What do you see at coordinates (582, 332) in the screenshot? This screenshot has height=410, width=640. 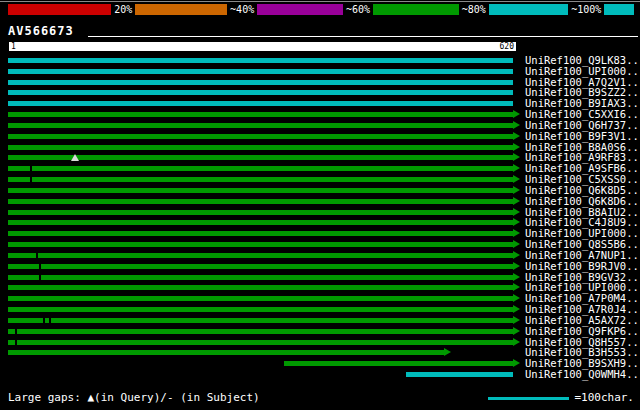 I see `hit-label: UniRef100_Q9FKP6..` at bounding box center [582, 332].